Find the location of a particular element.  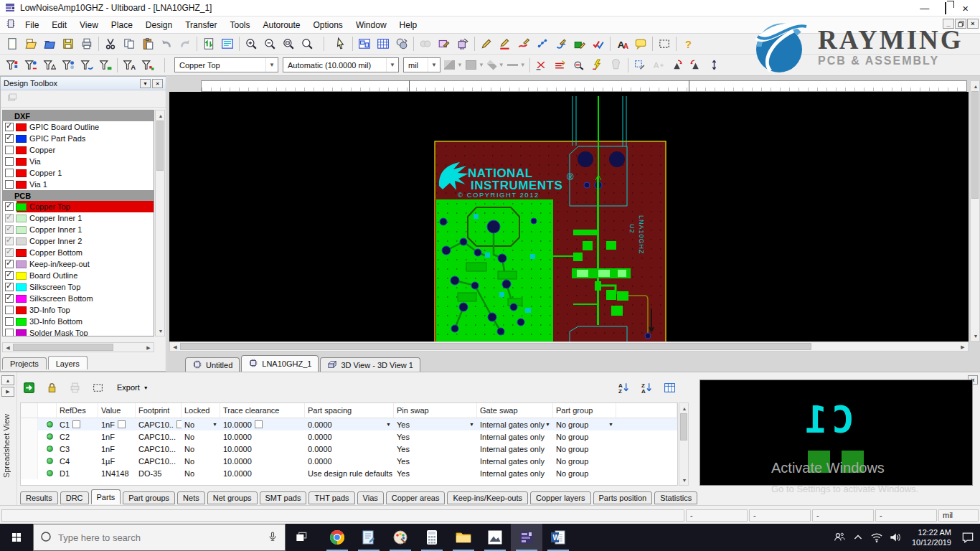

chrome-icon is located at coordinates (337, 537).